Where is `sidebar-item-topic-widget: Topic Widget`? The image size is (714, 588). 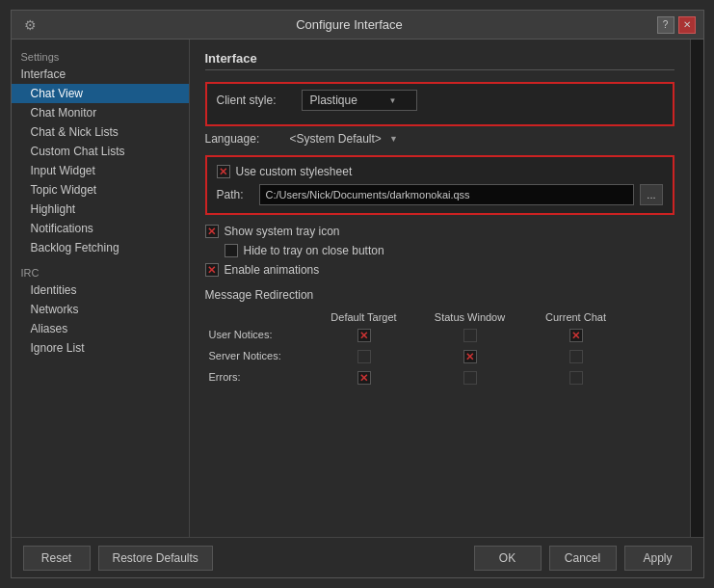
sidebar-item-topic-widget: Topic Widget is located at coordinates (100, 190).